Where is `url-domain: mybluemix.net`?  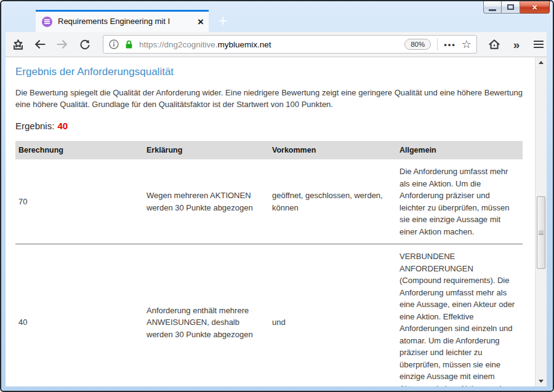 url-domain: mybluemix.net is located at coordinates (245, 44).